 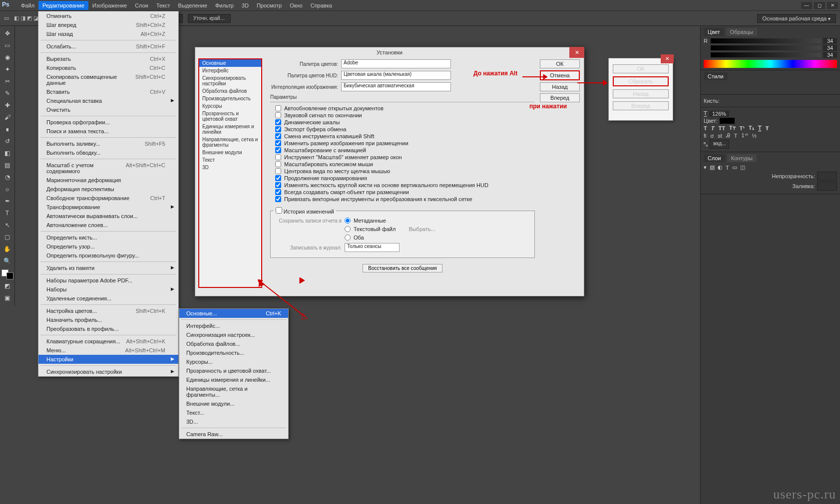 I want to click on prev-button: Назад, so click(x=560, y=87).